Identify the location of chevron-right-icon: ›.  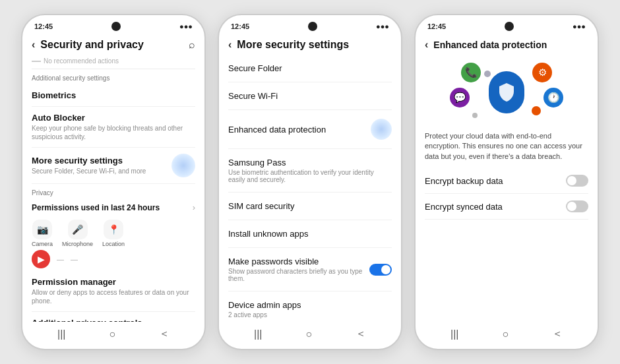
(194, 207).